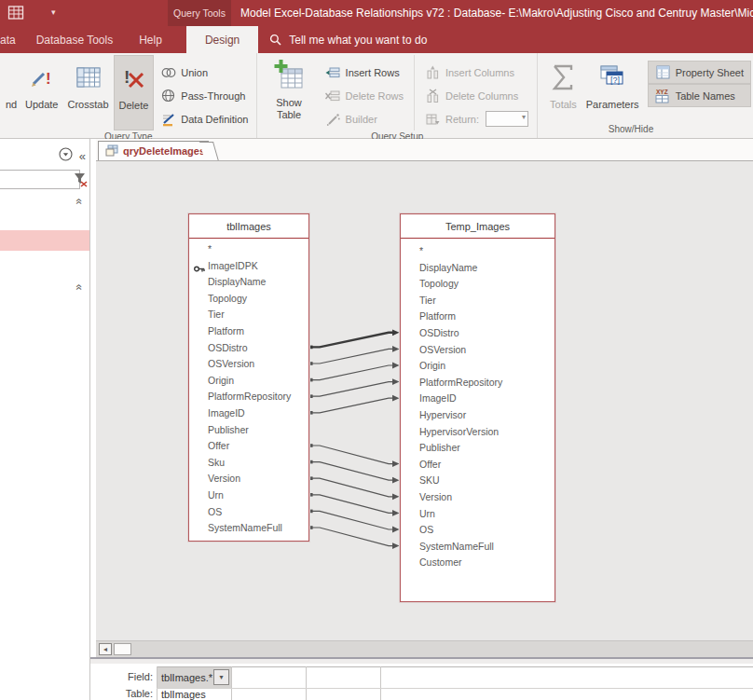 This screenshot has height=700, width=753. Describe the element at coordinates (204, 119) in the screenshot. I see `data-definition-button: Data Definition` at that location.